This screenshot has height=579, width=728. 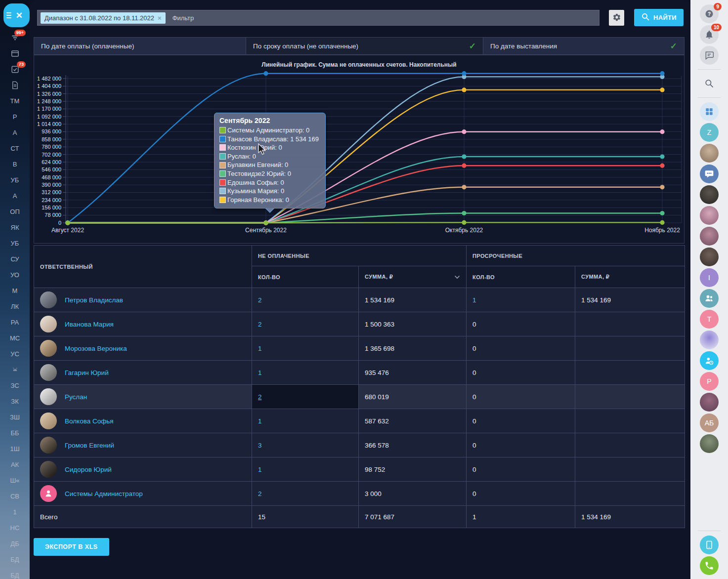 What do you see at coordinates (365, 46) in the screenshot?
I see `tab-report-1: По сроку оплаты (не оплаченные)✓` at bounding box center [365, 46].